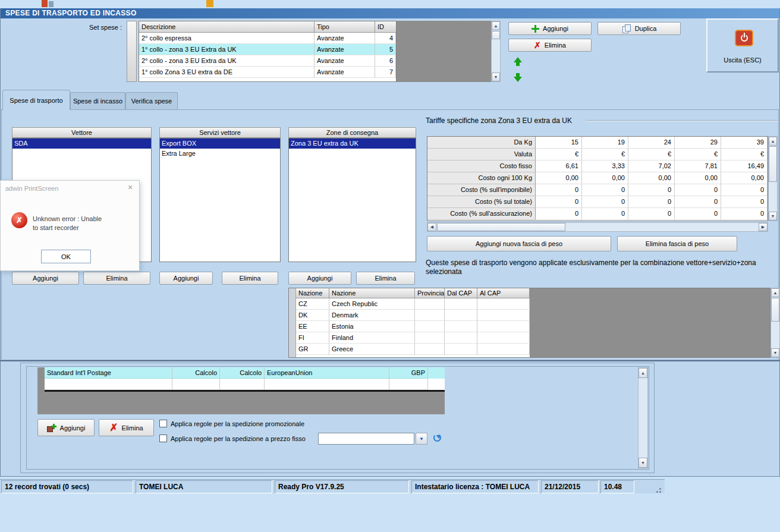 Image resolution: width=780 pixels, height=532 pixels. I want to click on tariffe-vscrollbar: ▲ ▼, so click(773, 178).